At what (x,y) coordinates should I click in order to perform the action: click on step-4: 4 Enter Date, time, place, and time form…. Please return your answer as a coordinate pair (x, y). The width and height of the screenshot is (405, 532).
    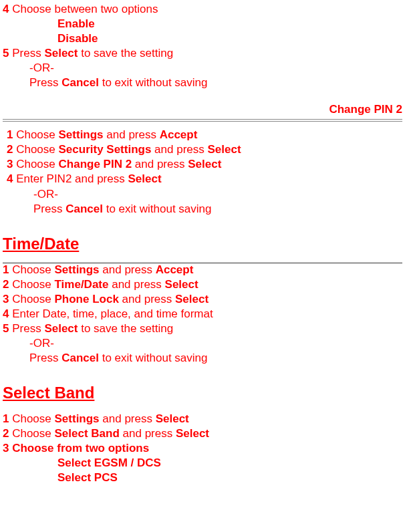
    Looking at the image, I should click on (202, 314).